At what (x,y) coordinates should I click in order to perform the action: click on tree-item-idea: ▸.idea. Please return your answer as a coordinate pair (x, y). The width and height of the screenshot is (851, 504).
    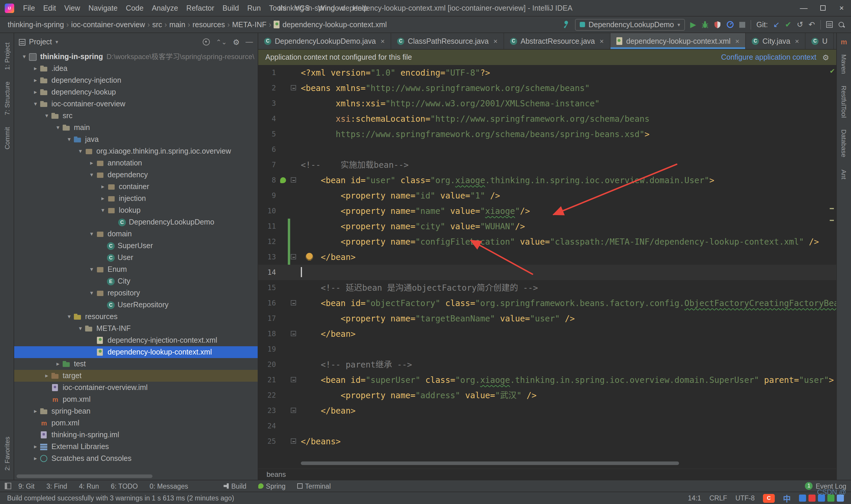
    Looking at the image, I should click on (136, 69).